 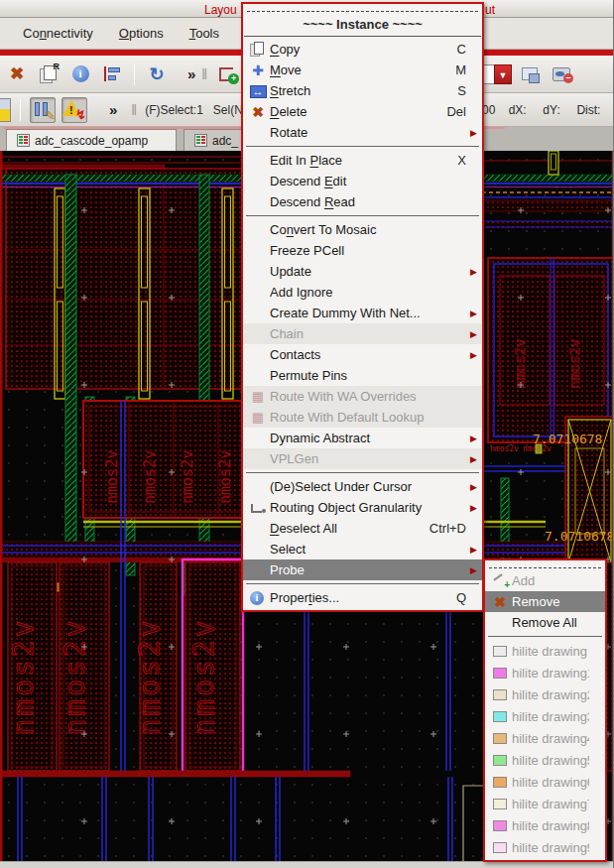 I want to click on context-menu-item-permute-pins: Permute Pins, so click(x=363, y=375).